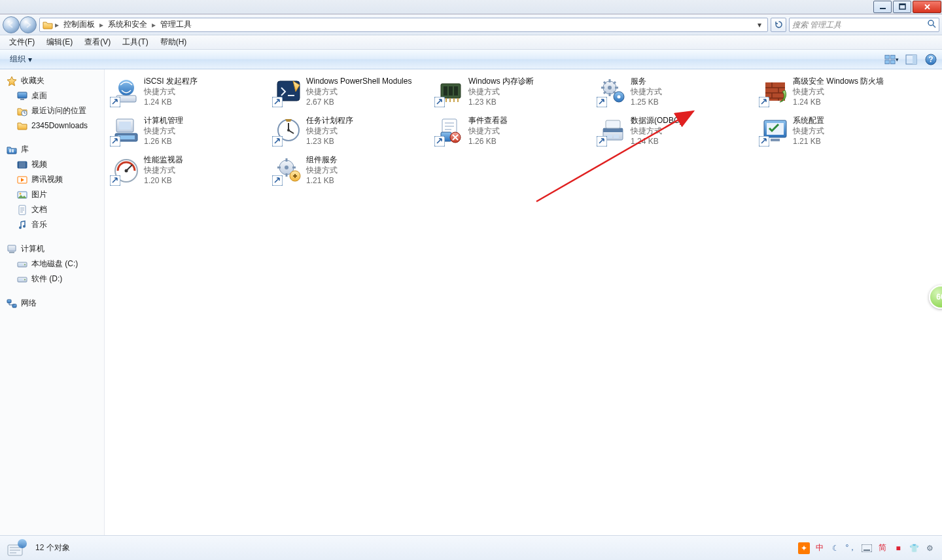  I want to click on nav-favorites: 收藏夹, so click(55, 81).